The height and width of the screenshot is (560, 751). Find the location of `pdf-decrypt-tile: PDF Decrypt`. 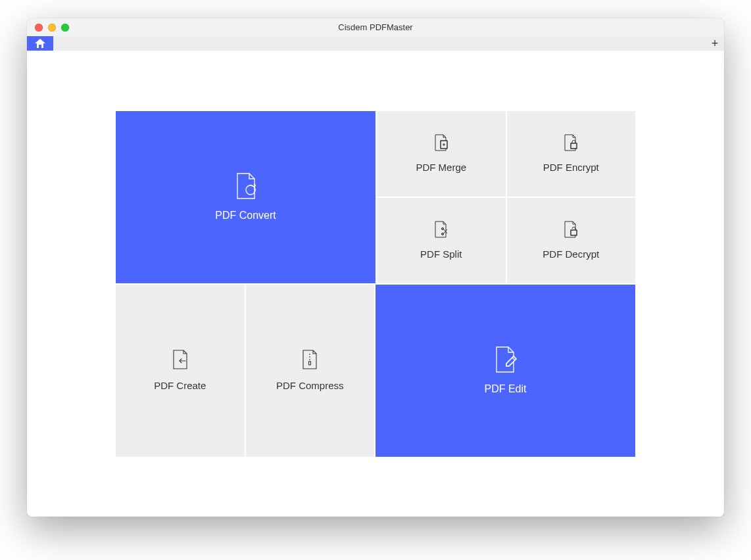

pdf-decrypt-tile: PDF Decrypt is located at coordinates (571, 241).